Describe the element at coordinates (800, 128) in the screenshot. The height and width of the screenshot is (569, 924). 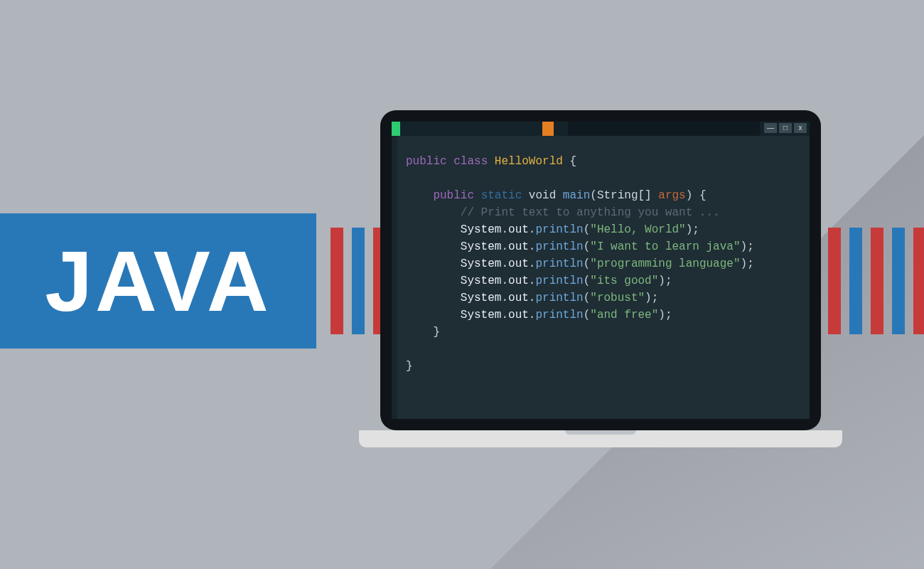
I see `close-button: x` at that location.